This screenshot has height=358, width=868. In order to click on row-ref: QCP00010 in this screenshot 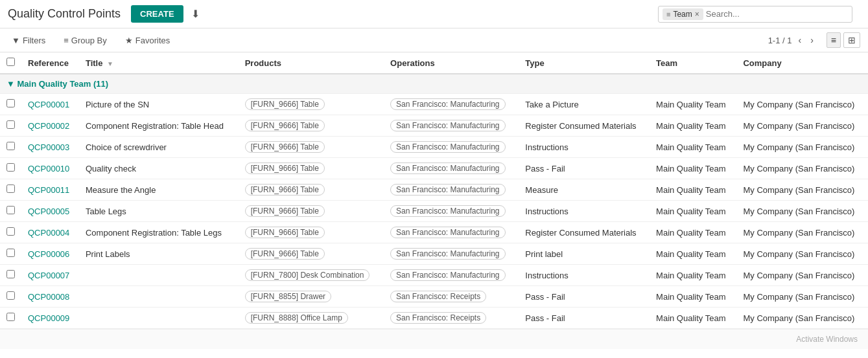, I will do `click(51, 168)`.